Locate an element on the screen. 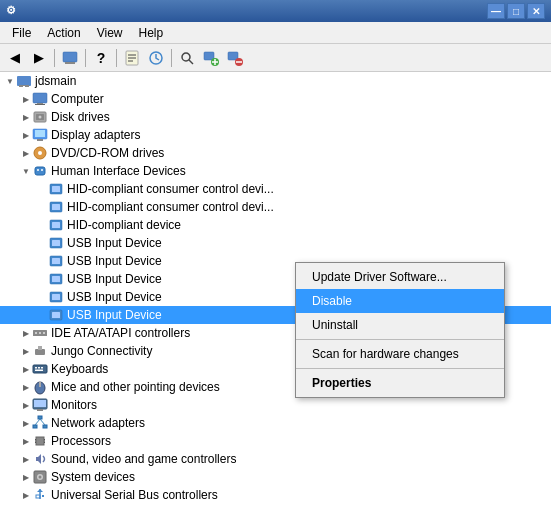 Image resolution: width=551 pixels, height=525 pixels. node-label-hid2: HID-compliant consumer control devi... is located at coordinates (170, 207).